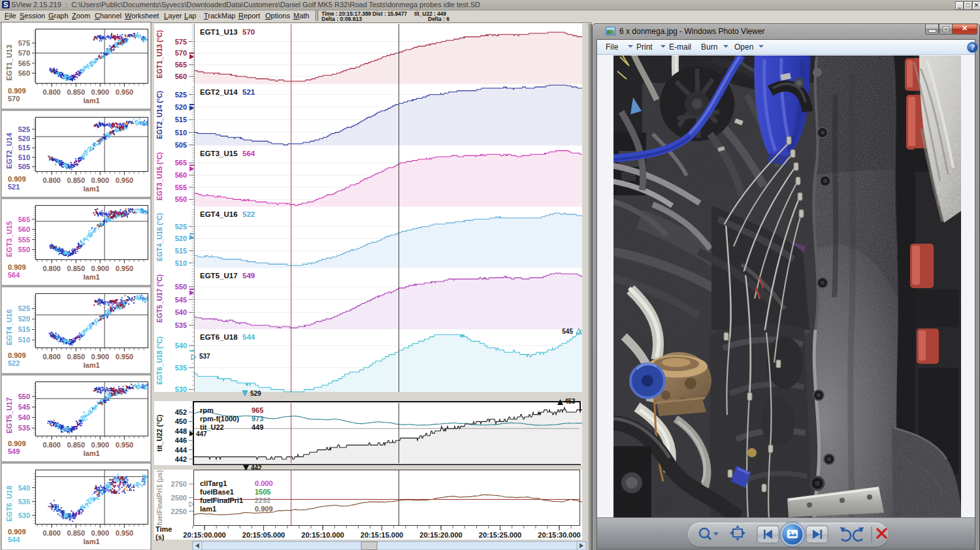 The image size is (980, 550). I want to click on svg-text: 1505, so click(263, 492).